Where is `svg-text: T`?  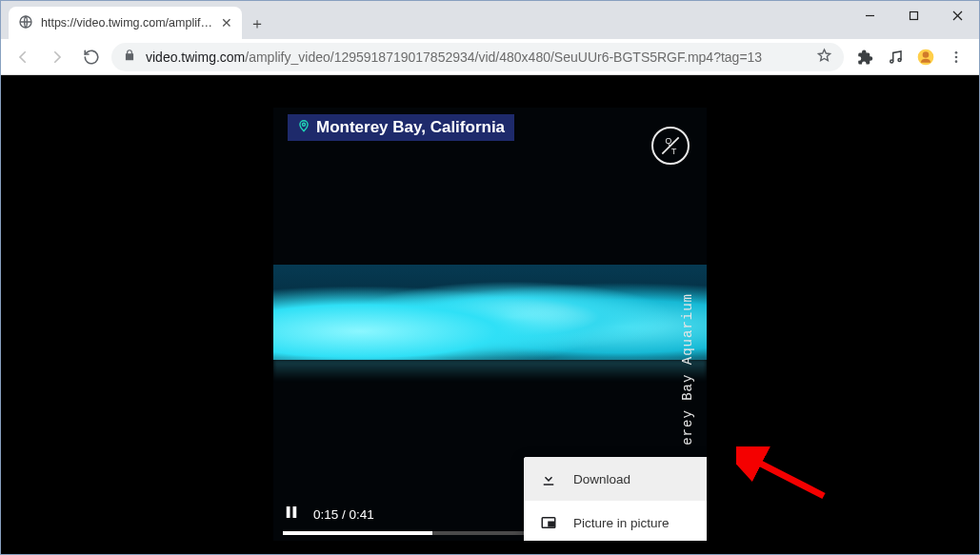 svg-text: T is located at coordinates (674, 151).